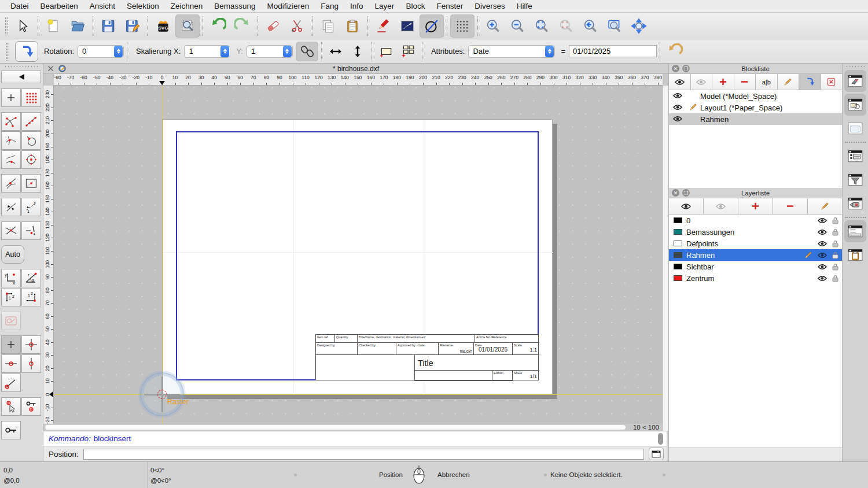 The height and width of the screenshot is (488, 868). What do you see at coordinates (118, 51) in the screenshot?
I see `rotation-stepper` at bounding box center [118, 51].